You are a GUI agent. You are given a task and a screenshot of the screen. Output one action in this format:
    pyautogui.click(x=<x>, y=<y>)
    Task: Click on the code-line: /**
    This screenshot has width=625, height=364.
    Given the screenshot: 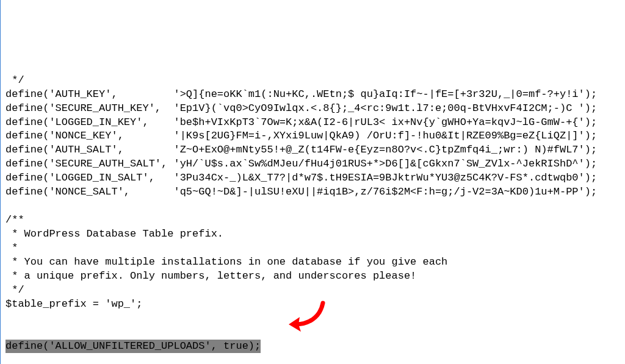 What is the action you would take?
    pyautogui.click(x=15, y=219)
    